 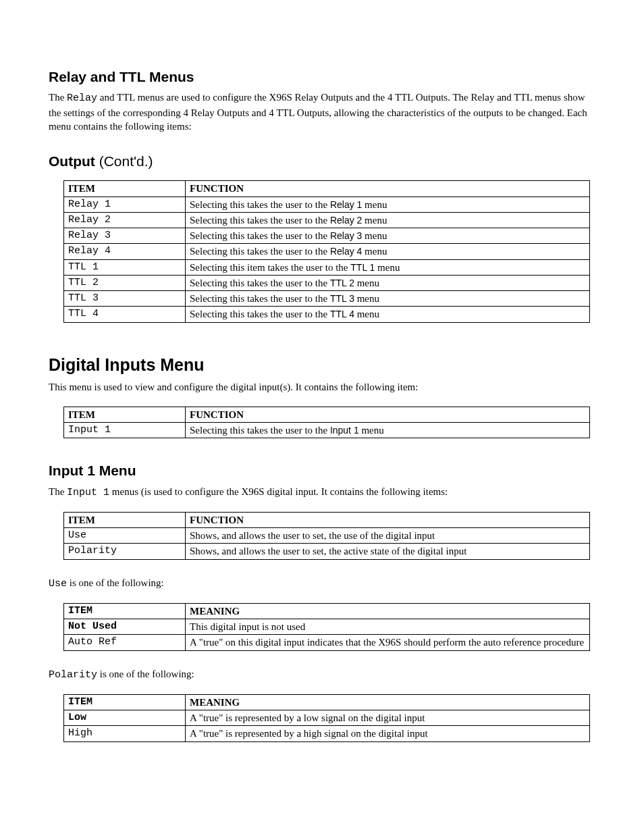 What do you see at coordinates (125, 298) in the screenshot?
I see `cell-item: TTL 3` at bounding box center [125, 298].